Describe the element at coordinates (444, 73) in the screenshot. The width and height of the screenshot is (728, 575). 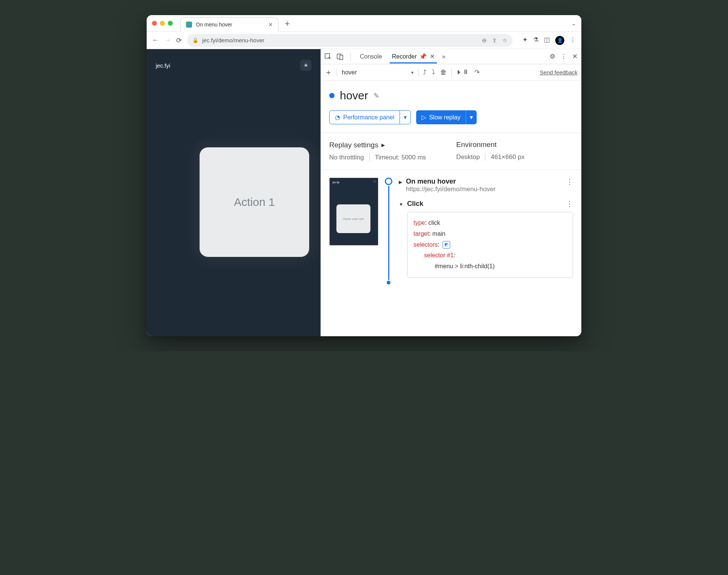
I see `delete-icon: 🗑` at that location.